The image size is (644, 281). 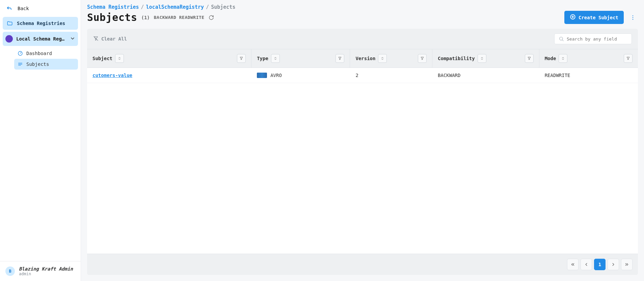 I want to click on column-header-type: Type, so click(x=263, y=58).